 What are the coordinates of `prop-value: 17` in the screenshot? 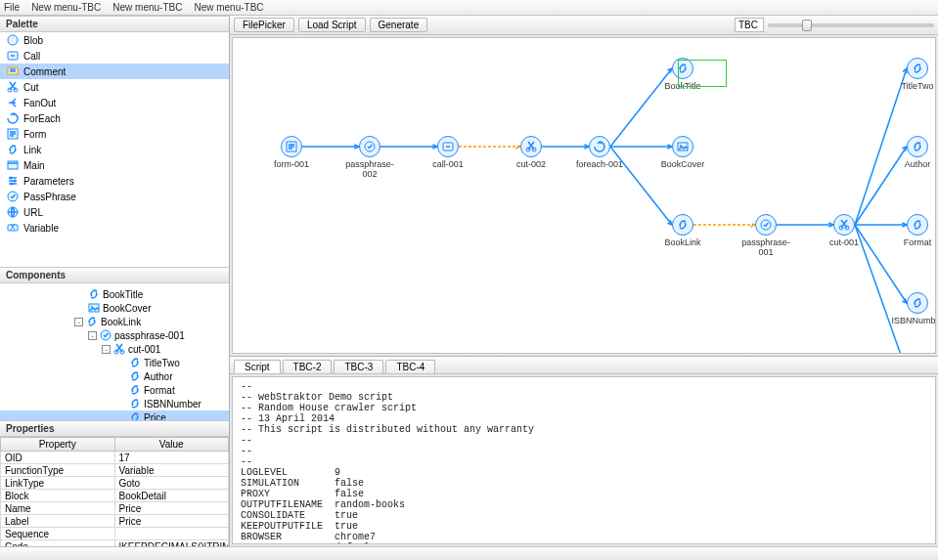 It's located at (172, 457).